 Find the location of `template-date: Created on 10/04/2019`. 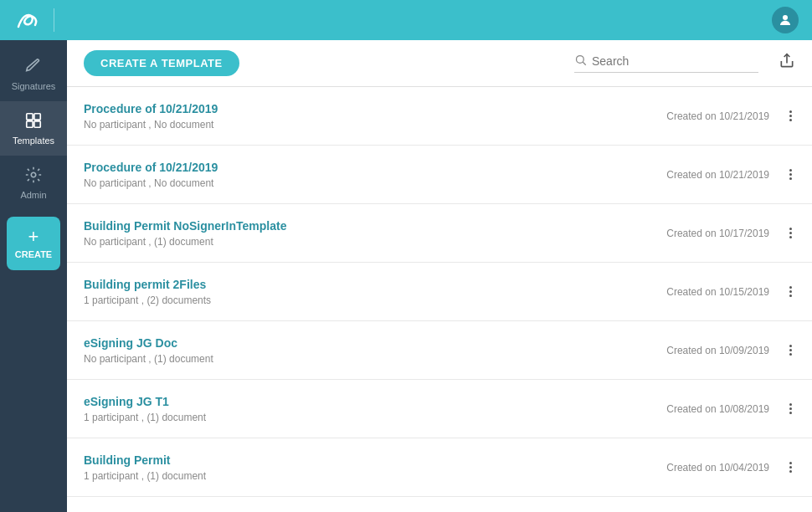

template-date: Created on 10/04/2019 is located at coordinates (718, 468).